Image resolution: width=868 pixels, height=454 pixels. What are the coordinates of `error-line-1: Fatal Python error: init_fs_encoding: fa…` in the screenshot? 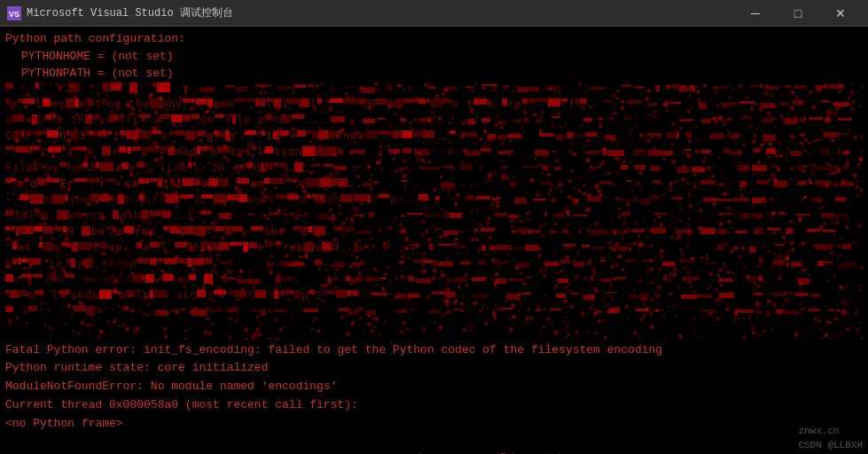 It's located at (434, 351).